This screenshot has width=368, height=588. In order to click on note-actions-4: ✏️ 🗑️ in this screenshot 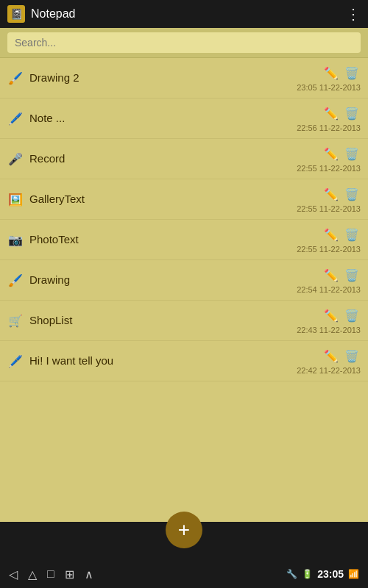, I will do `click(342, 194)`.